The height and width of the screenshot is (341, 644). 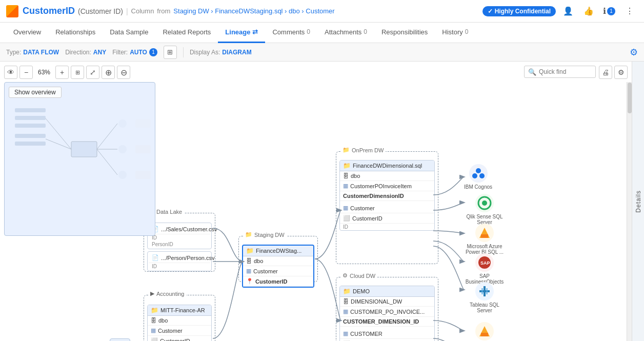 I want to click on vertical-scrollbar, so click(x=629, y=211).